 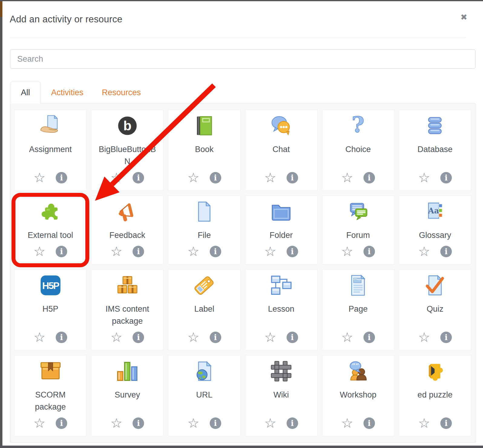 What do you see at coordinates (204, 230) in the screenshot?
I see `activity-card-file: File ☆ i` at bounding box center [204, 230].